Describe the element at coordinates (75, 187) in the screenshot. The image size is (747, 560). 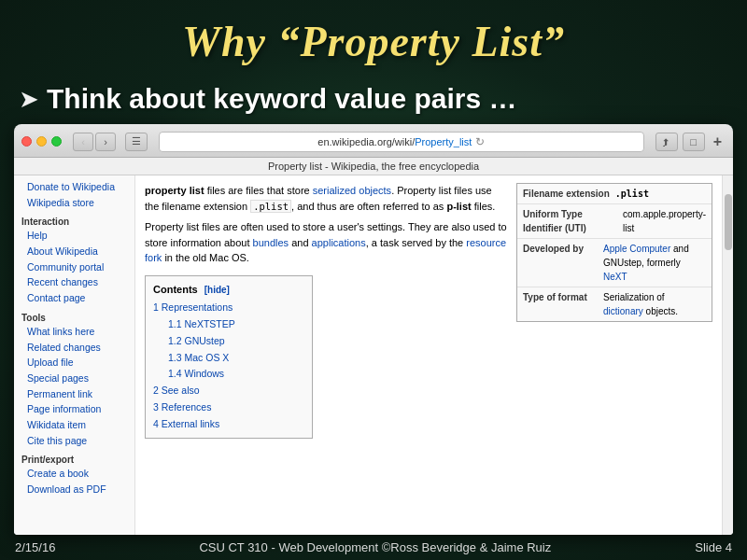
I see `sidebar-link-donate: Donate to Wikipedia` at that location.